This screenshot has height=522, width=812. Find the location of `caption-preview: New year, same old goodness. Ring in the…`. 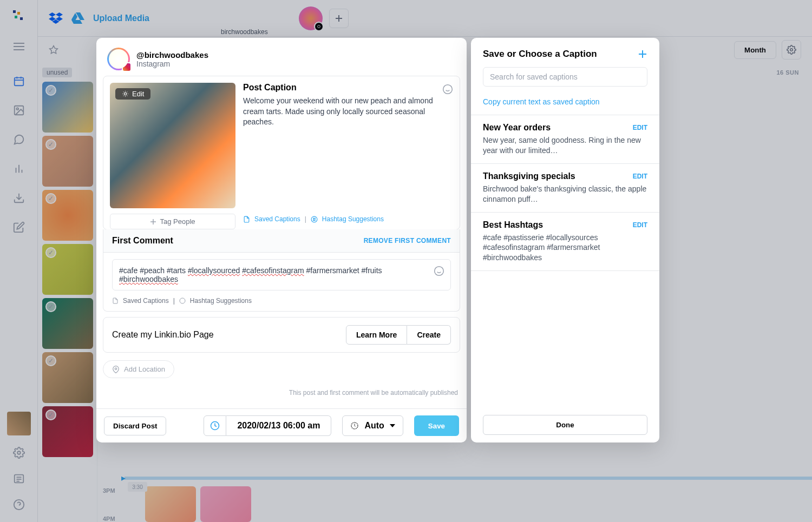

caption-preview: New year, same old goodness. Ring in the… is located at coordinates (565, 146).